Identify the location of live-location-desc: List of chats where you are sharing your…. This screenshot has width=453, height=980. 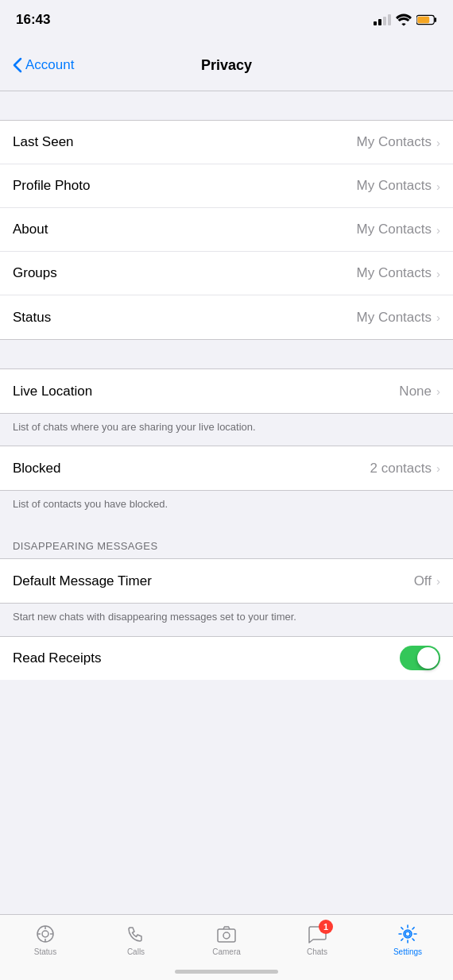
(226, 430).